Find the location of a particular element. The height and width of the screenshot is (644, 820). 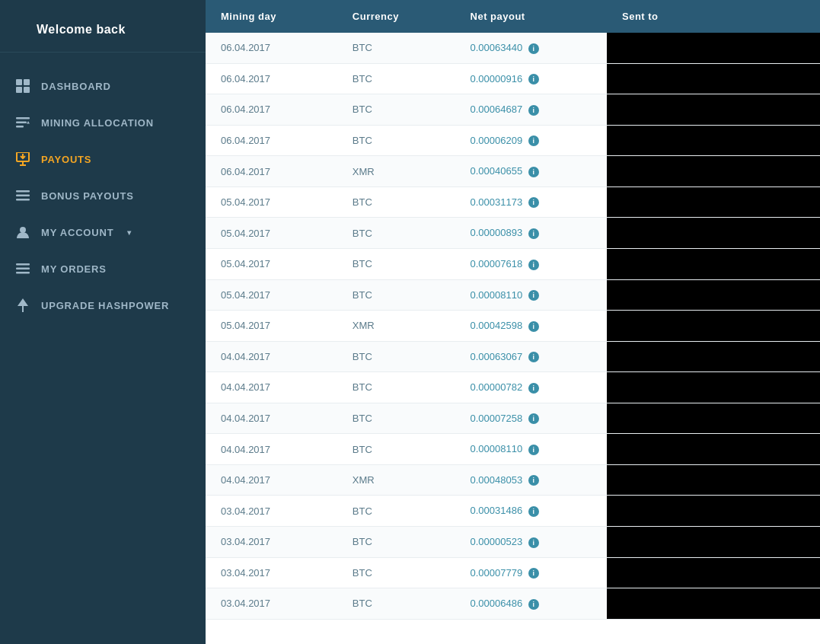

cell-payout: 0.00006209 i is located at coordinates (531, 140).